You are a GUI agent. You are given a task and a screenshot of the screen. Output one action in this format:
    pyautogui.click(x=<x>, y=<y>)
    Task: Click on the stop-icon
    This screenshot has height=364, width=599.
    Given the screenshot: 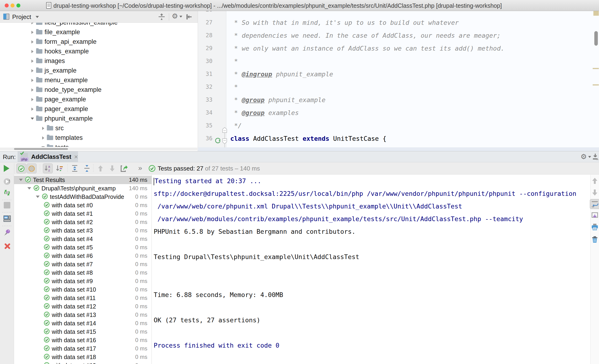 What is the action you would take?
    pyautogui.click(x=7, y=205)
    